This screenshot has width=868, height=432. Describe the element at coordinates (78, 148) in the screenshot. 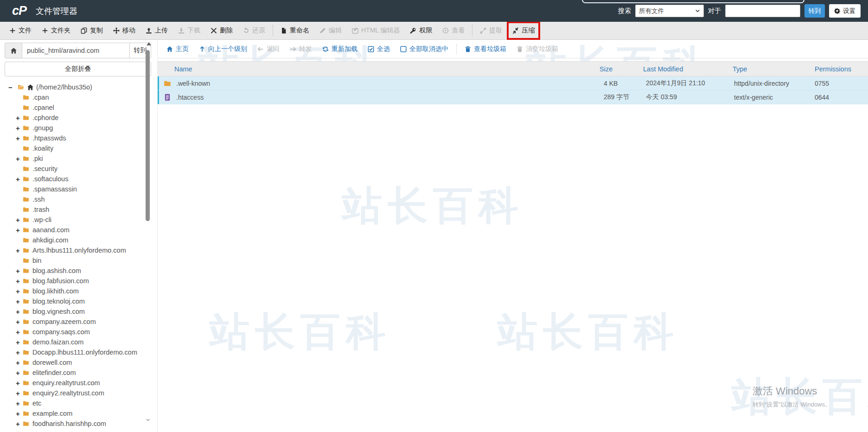

I see `tree-item: .koality` at that location.